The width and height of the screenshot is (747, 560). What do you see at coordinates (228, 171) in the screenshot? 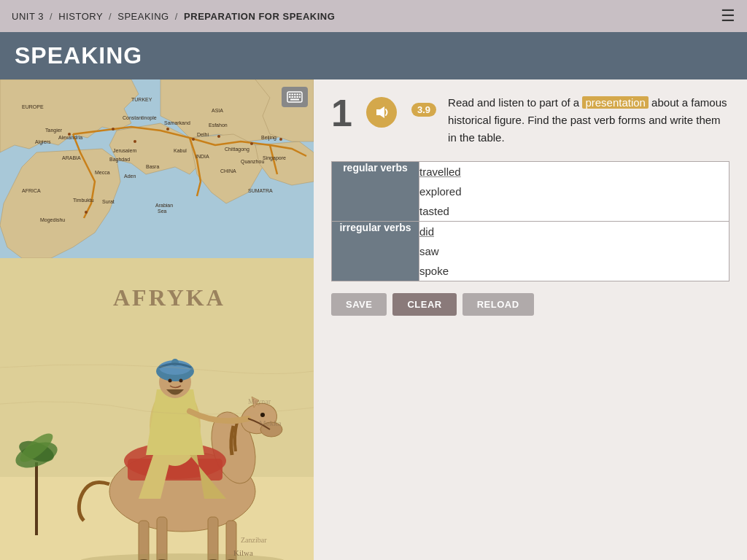
I see `svg-text: CHINA` at bounding box center [228, 171].